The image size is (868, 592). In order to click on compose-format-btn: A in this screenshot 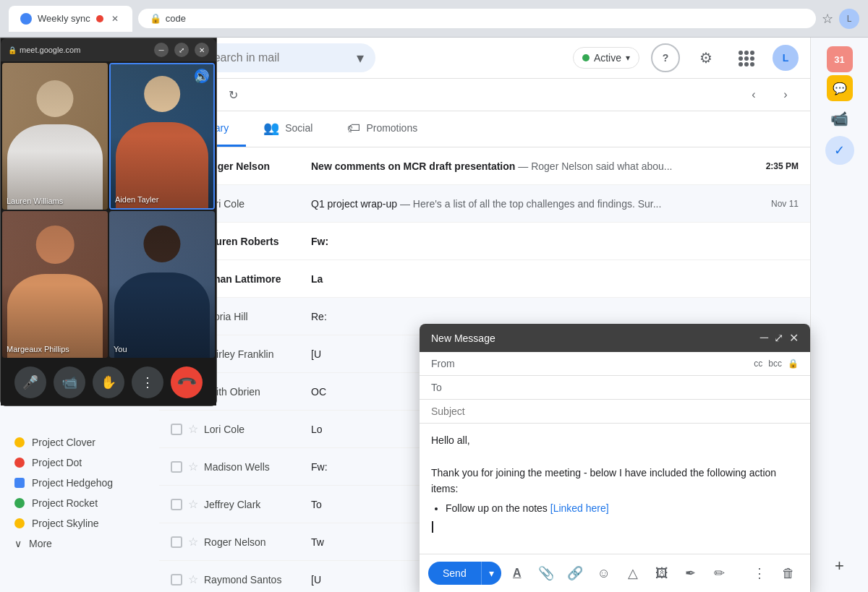, I will do `click(517, 573)`.